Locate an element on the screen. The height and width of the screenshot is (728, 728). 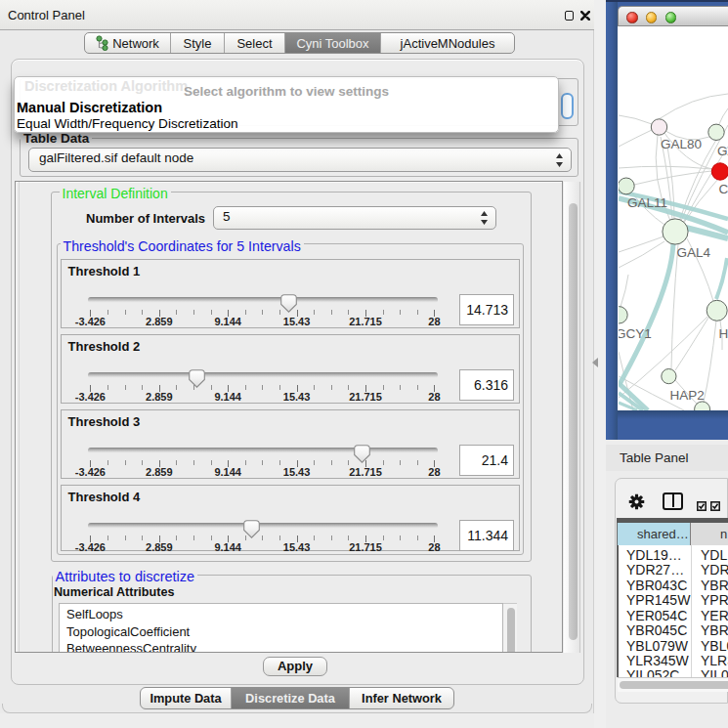
svg-text: C is located at coordinates (723, 190).